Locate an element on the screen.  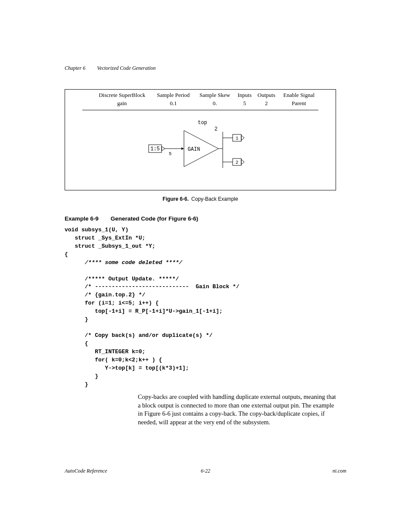
block-diagram: 1:5 5 GAIN top 2 1 is located at coordinates (200, 152).